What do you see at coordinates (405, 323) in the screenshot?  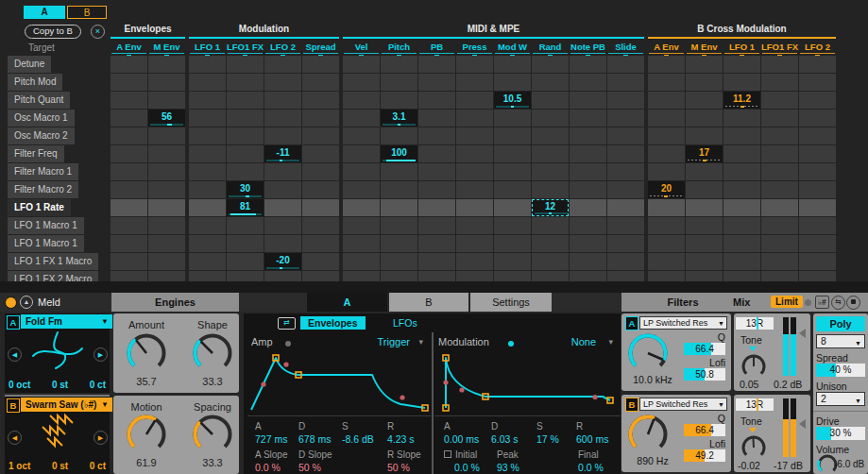 I see `tab-lfos: LFOs` at bounding box center [405, 323].